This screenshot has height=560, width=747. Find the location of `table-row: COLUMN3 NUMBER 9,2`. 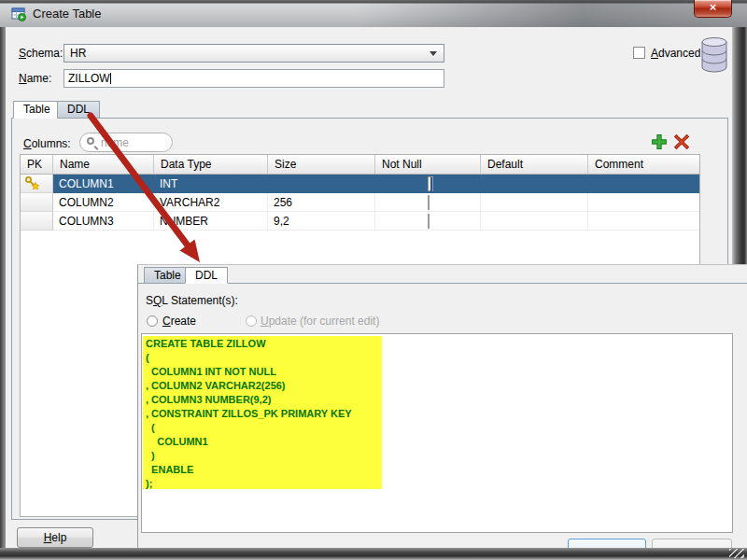

table-row: COLUMN3 NUMBER 9,2 is located at coordinates (360, 221).